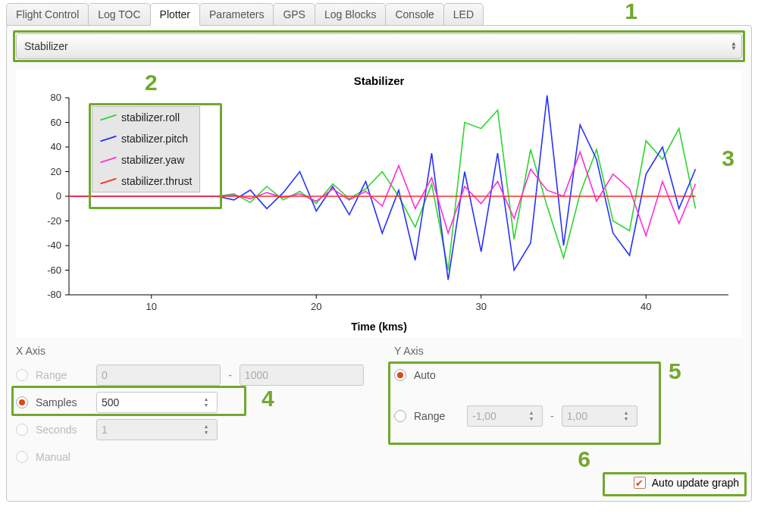 This screenshot has height=532, width=758. Describe the element at coordinates (146, 160) in the screenshot. I see `legend-item: stabilizer.yaw` at that location.